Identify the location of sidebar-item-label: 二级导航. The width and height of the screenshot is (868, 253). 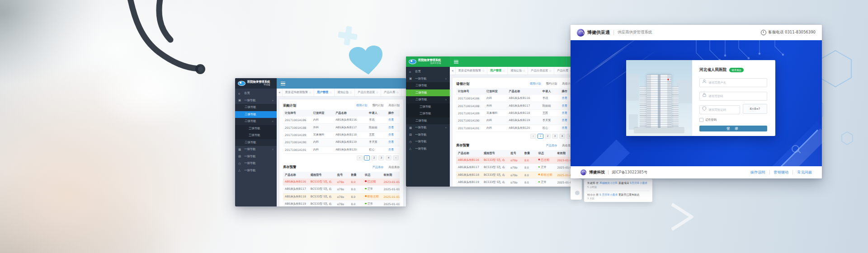
(250, 115).